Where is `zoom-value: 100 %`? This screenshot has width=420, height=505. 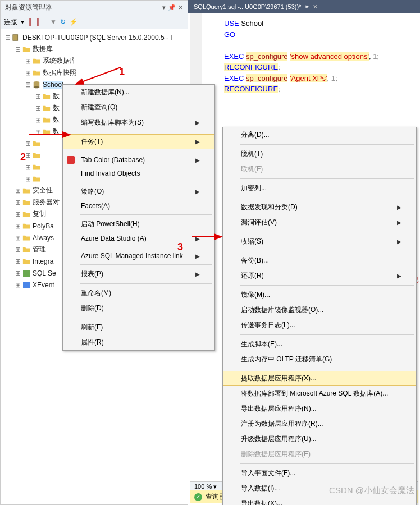 zoom-value: 100 % is located at coordinates (203, 486).